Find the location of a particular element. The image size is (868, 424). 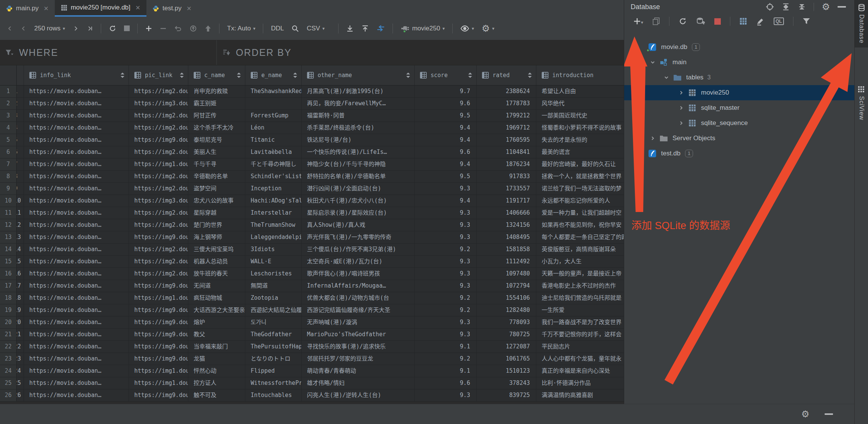

clipped-id-cell: 13 is located at coordinates (21, 237).